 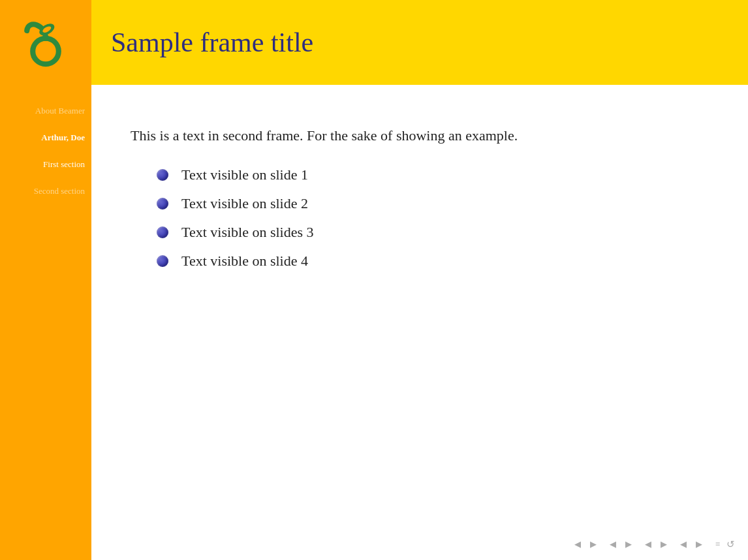 What do you see at coordinates (433, 204) in the screenshot?
I see `list-item: Text visible on slide 2` at bounding box center [433, 204].